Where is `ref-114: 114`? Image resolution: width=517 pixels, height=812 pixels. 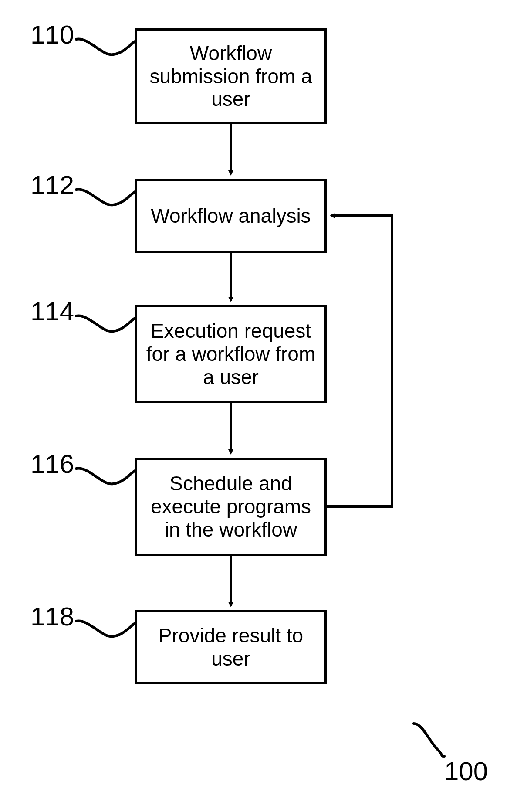 ref-114: 114 is located at coordinates (52, 311).